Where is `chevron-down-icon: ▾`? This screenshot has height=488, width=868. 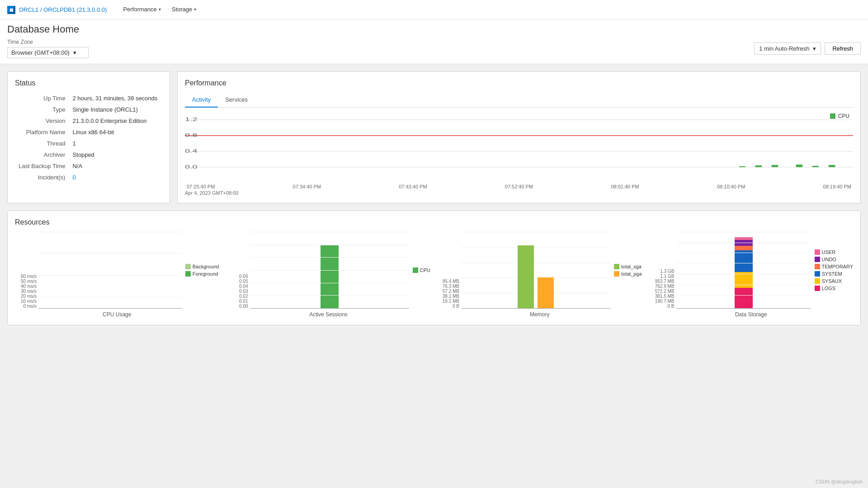 chevron-down-icon: ▾ is located at coordinates (815, 49).